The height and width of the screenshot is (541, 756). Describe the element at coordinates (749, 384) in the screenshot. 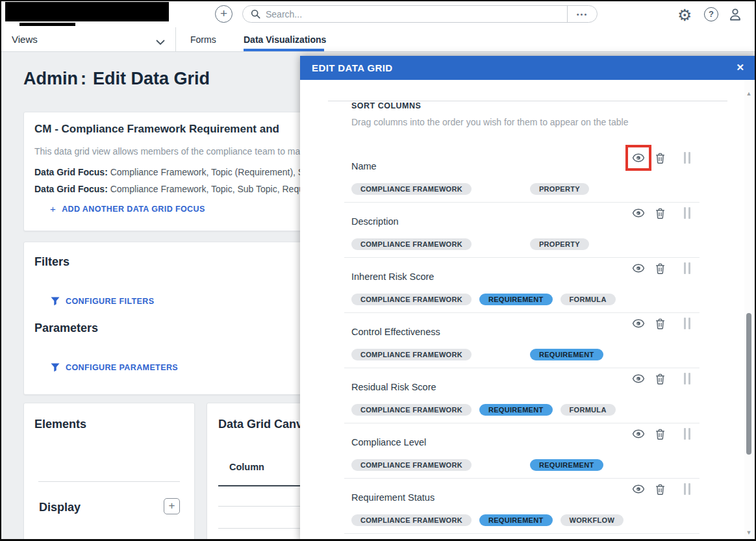

I see `scrollbar-thumb` at that location.